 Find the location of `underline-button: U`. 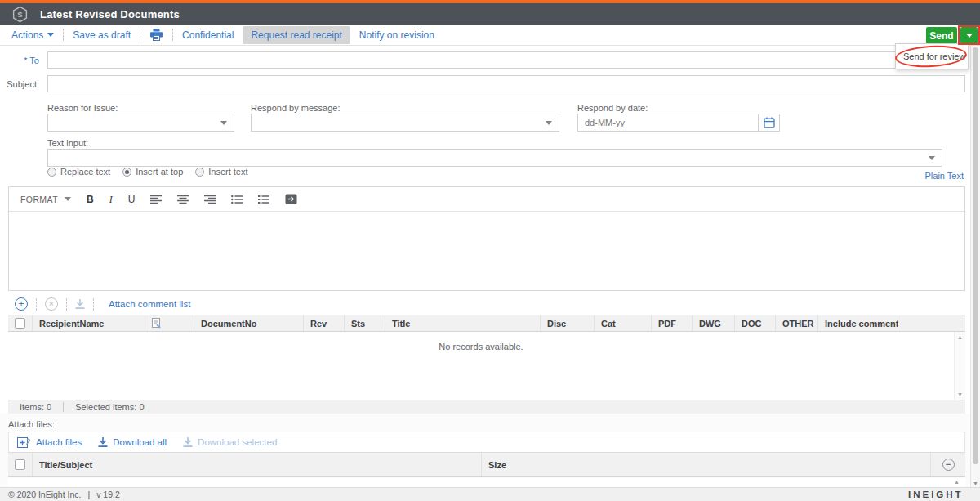

underline-button: U is located at coordinates (132, 199).